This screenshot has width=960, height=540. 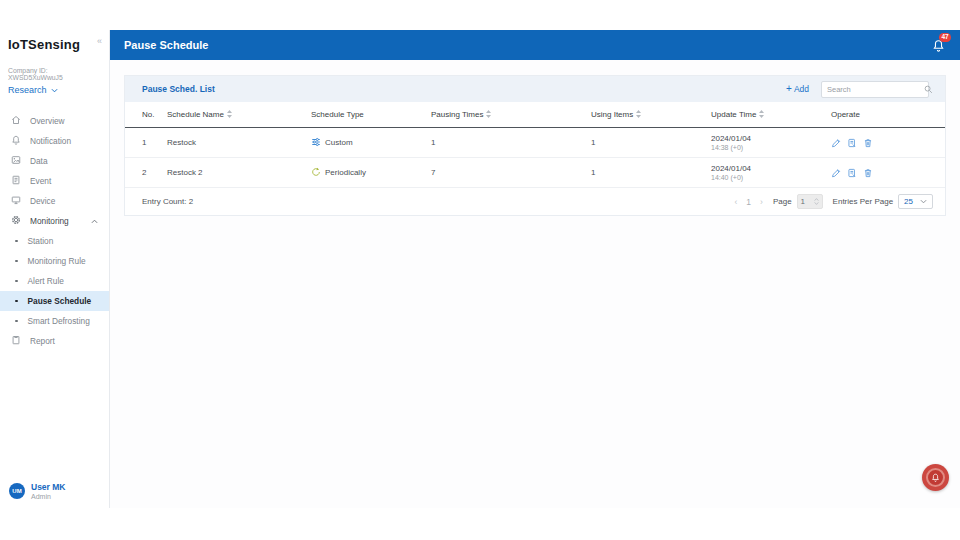 What do you see at coordinates (863, 202) in the screenshot?
I see `per-page-label: Entries Per Page` at bounding box center [863, 202].